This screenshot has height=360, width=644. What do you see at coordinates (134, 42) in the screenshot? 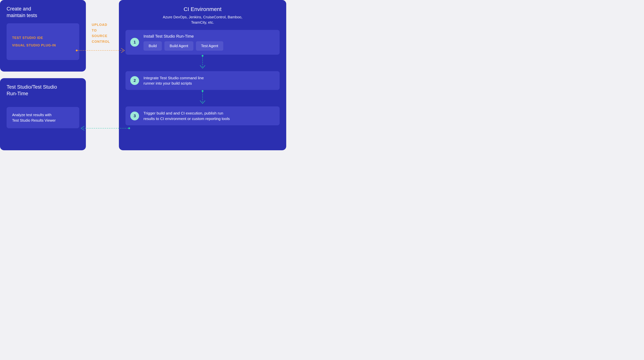
I see `step-1-number-badge: 1` at bounding box center [134, 42].